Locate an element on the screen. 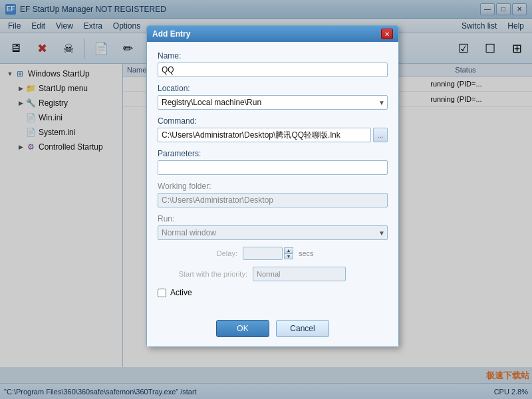 This screenshot has width=532, height=399. command-input-wrapper: ... is located at coordinates (273, 135).